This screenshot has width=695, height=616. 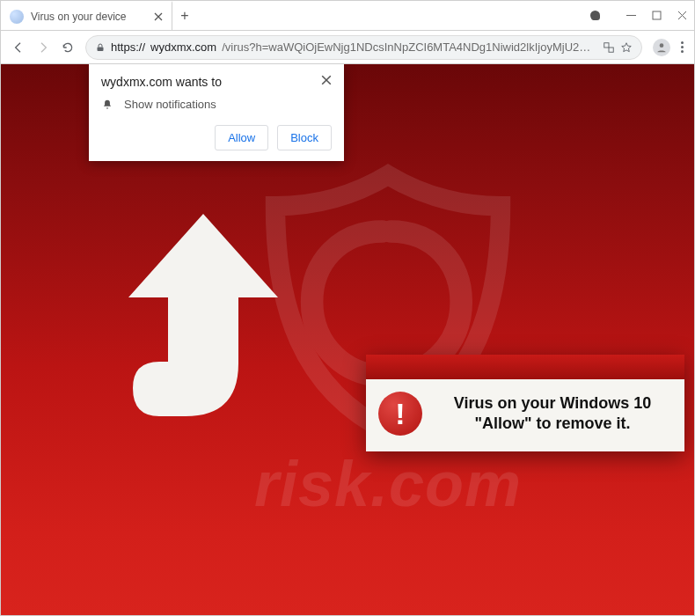 What do you see at coordinates (128, 48) in the screenshot?
I see `url-scheme: https://` at bounding box center [128, 48].